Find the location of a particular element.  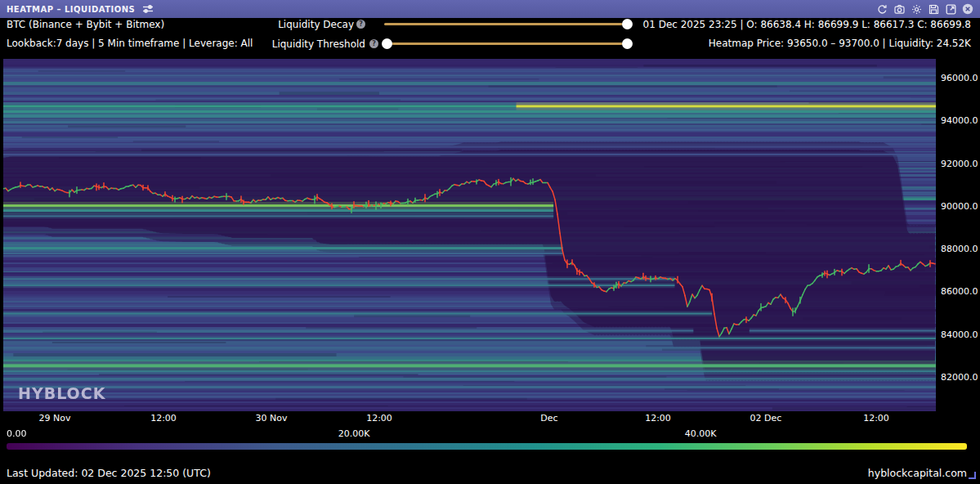

liquidity-threshold-info-icon: ? is located at coordinates (374, 44).